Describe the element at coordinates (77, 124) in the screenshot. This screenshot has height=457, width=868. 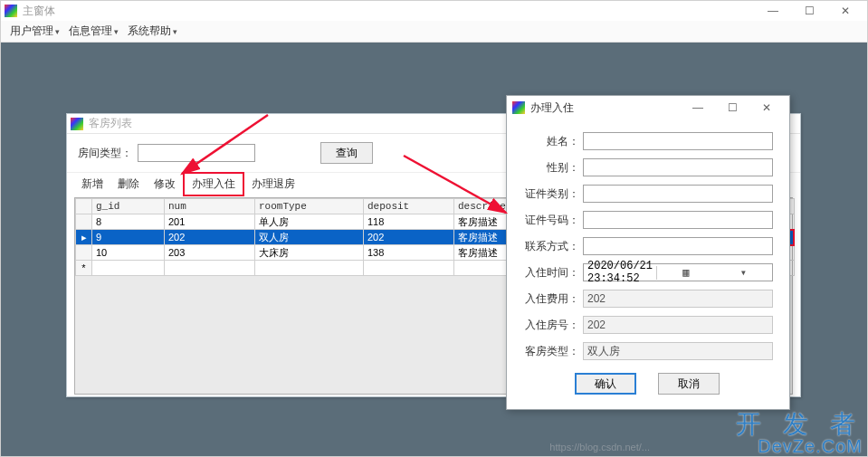
I see `child-icon` at that location.